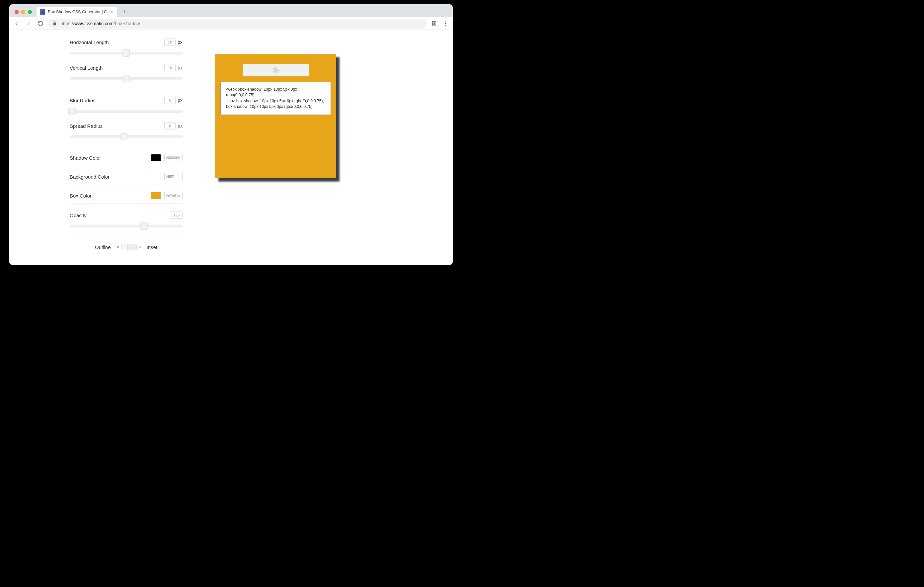 The image size is (924, 587). Describe the element at coordinates (126, 157) in the screenshot. I see `control-shadow-color: Shadow Color` at that location.